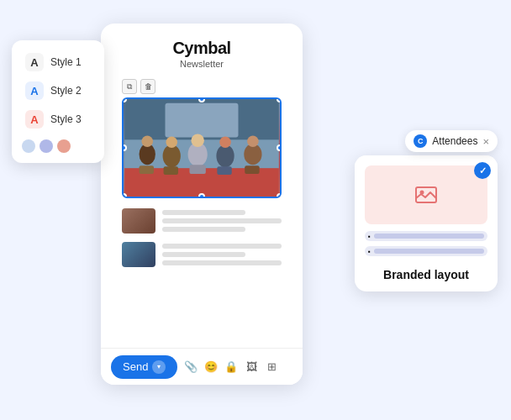 The image size is (511, 420). What do you see at coordinates (426, 195) in the screenshot?
I see `image-placeholder-icon` at bounding box center [426, 195].